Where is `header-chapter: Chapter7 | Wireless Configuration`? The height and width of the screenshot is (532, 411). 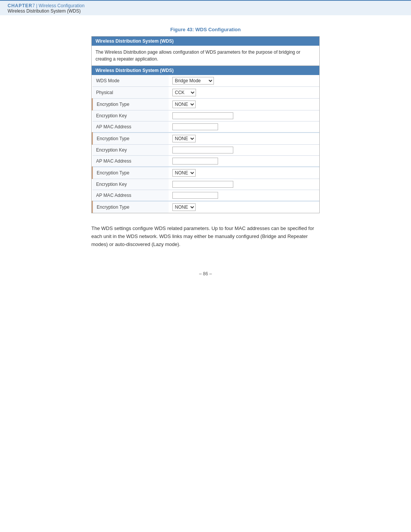
header-chapter: Chapter7 | Wireless Configuration is located at coordinates (206, 6).